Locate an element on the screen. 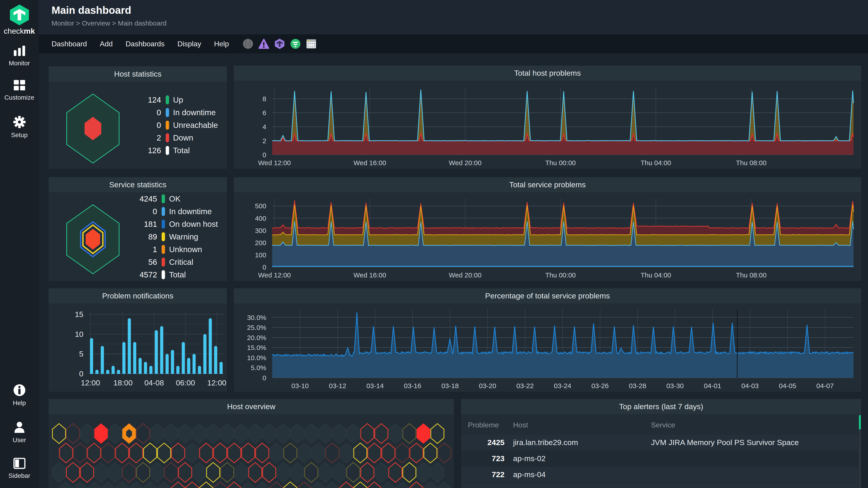 This screenshot has width=868, height=488. host-name: ap-ms-02 is located at coordinates (529, 459).